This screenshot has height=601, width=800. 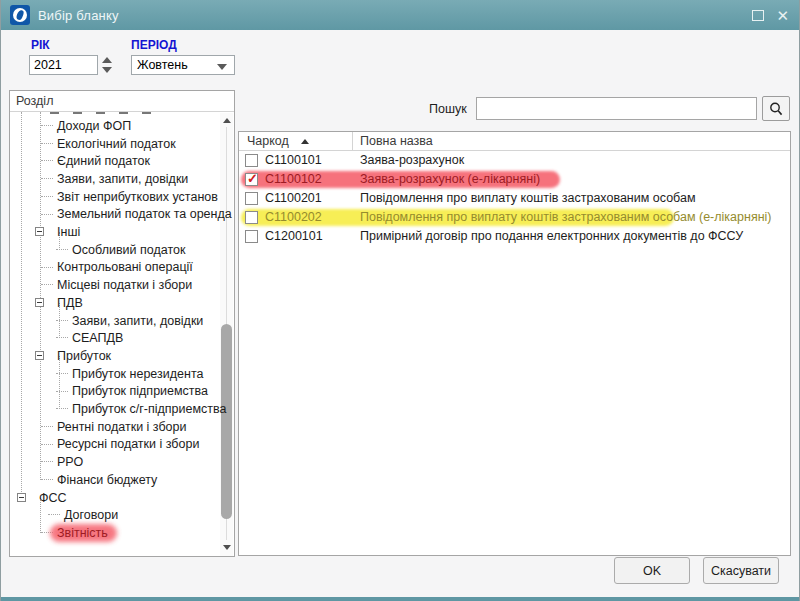 What do you see at coordinates (115, 161) in the screenshot?
I see `tree-item: Єдиний податок` at bounding box center [115, 161].